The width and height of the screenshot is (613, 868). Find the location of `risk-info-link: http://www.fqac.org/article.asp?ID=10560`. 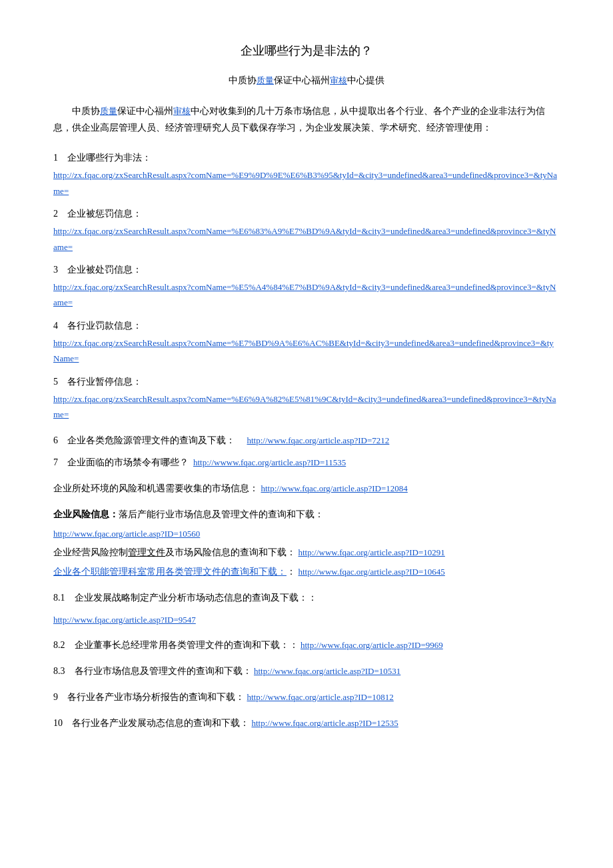

risk-info-link: http://www.fqac.org/article.asp?ID=10560 is located at coordinates (306, 533).